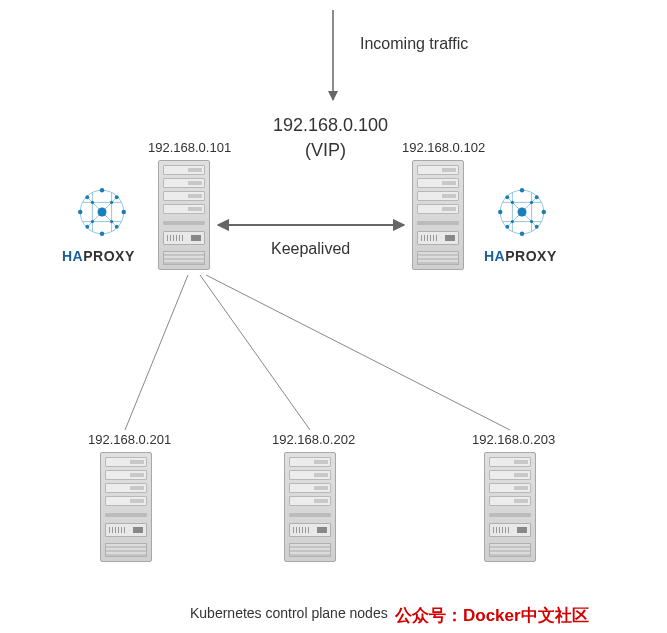  I want to click on node2-ip-label: 192.168.0.202, so click(314, 440).